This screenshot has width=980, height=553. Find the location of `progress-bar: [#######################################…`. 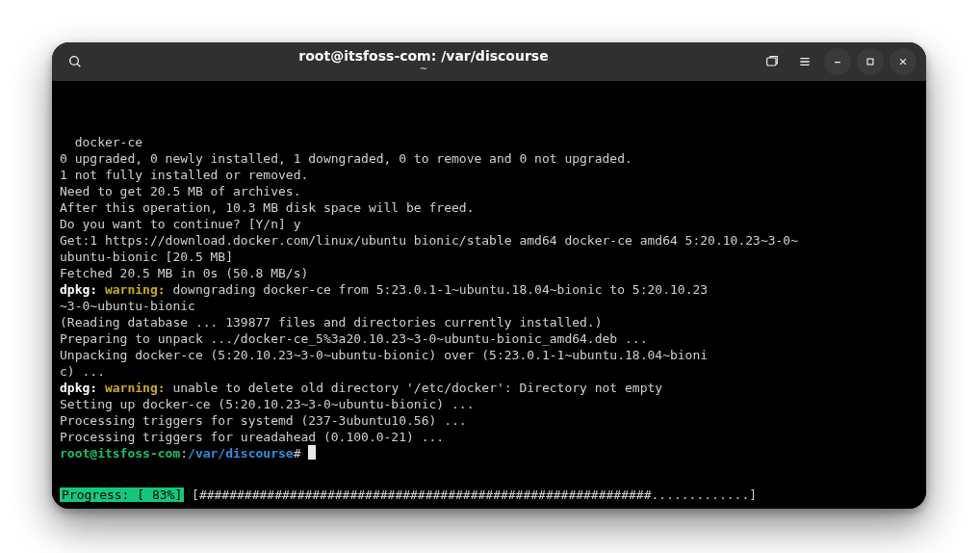

progress-bar: [#######################################… is located at coordinates (474, 495).